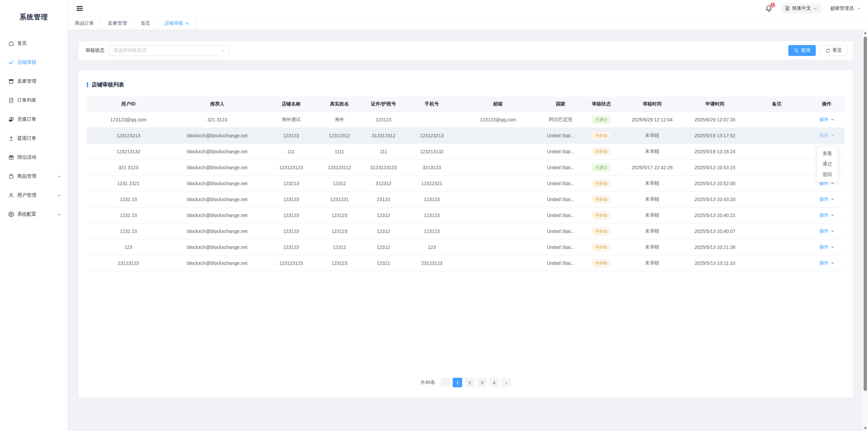 This screenshot has height=431, width=868. What do you see at coordinates (174, 23) in the screenshot?
I see `tab-label: 店铺审核` at bounding box center [174, 23].